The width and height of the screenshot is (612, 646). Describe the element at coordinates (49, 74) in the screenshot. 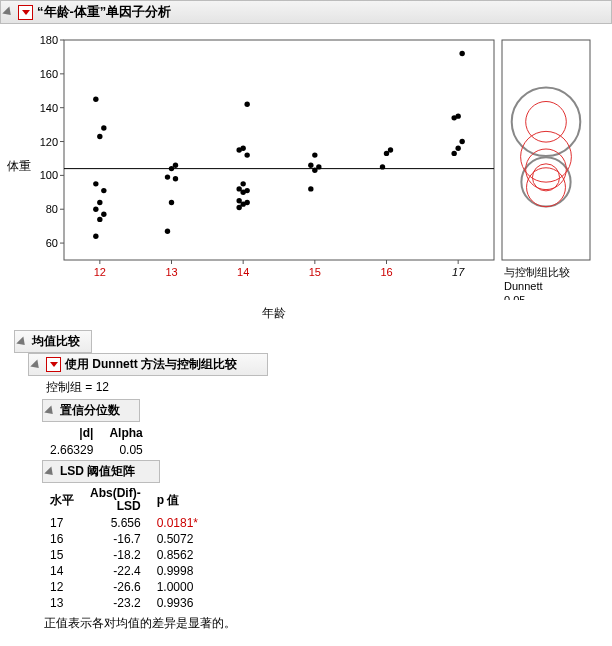

I see `svg-text: 160` at that location.